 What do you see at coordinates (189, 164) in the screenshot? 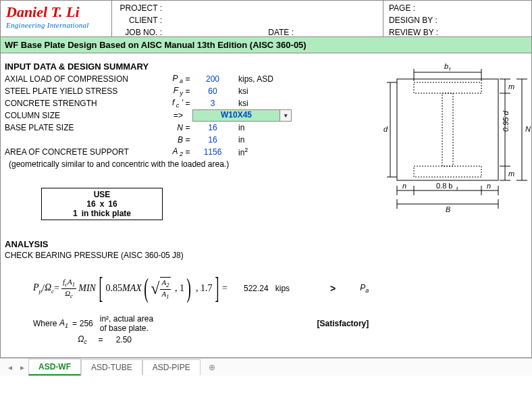
I see `geom-note: (geometrically similar to and concentric…` at bounding box center [189, 164].